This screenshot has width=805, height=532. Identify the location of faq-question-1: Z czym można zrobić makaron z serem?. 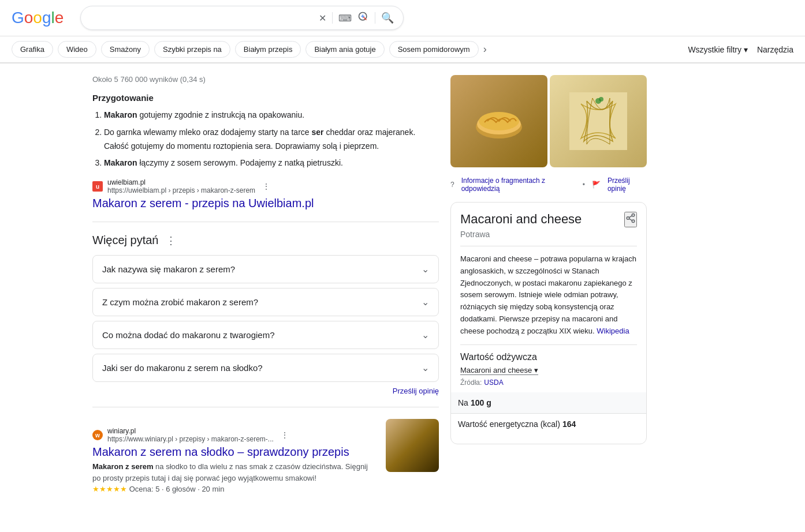
(180, 302).